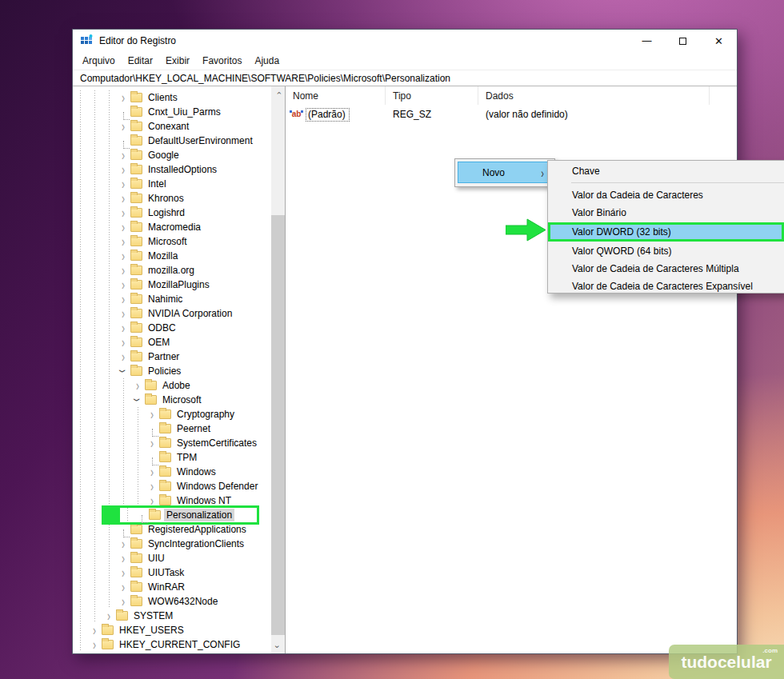 Image resolution: width=784 pixels, height=679 pixels. I want to click on menu-item-chave: Chave, so click(666, 171).